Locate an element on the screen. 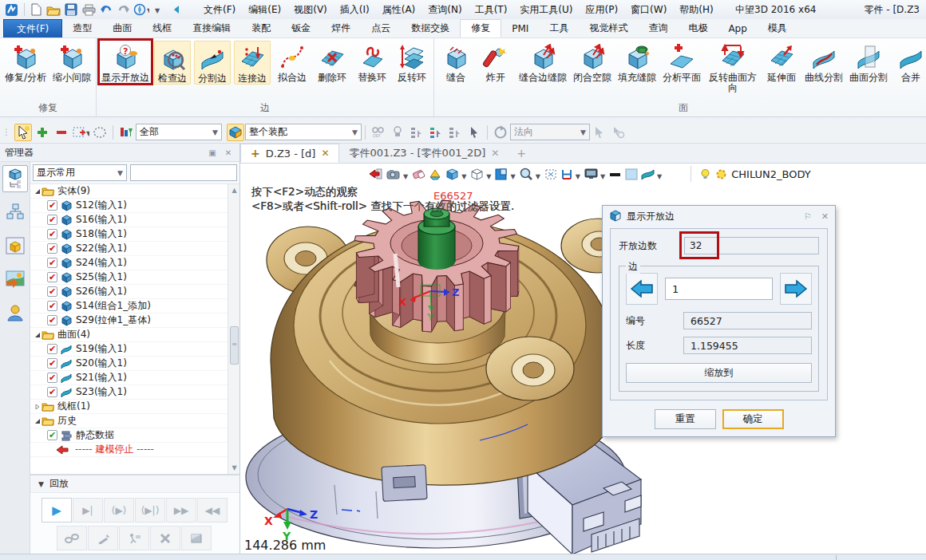 This screenshot has width=926, height=560. add-green-icon is located at coordinates (42, 132).